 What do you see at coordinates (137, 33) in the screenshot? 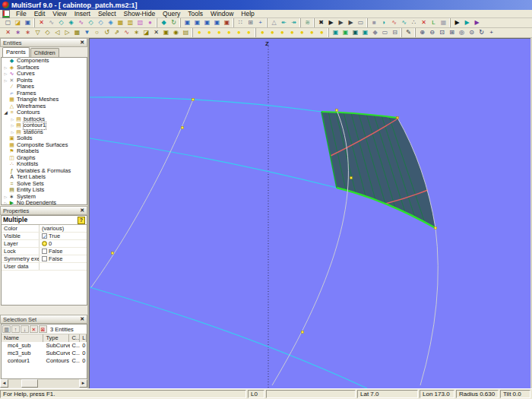
I see `tool-star-icon: ∗` at bounding box center [137, 33].